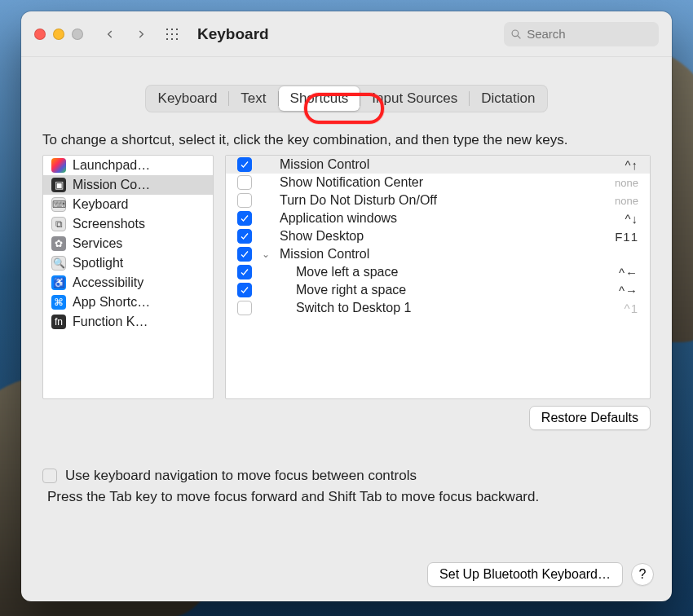  Describe the element at coordinates (77, 34) in the screenshot. I see `zoom-window-button` at that location.